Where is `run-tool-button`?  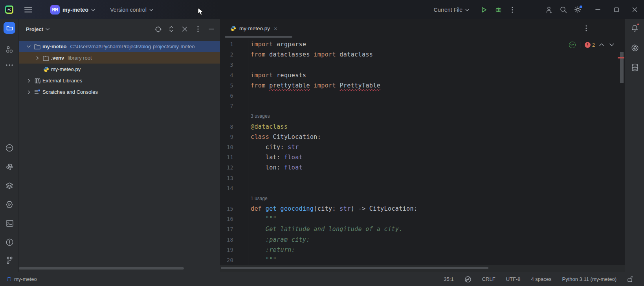
run-tool-button is located at coordinates (9, 204).